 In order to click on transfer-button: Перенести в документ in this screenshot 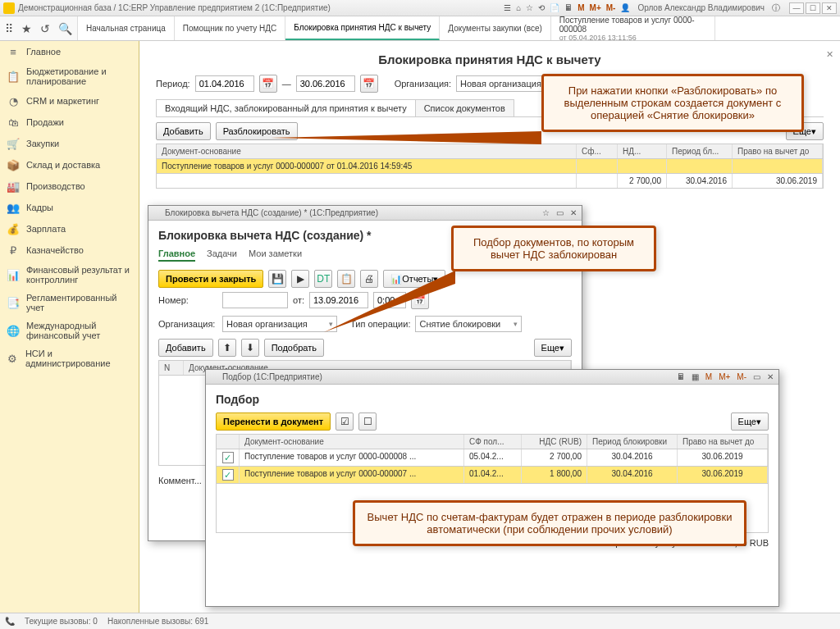, I will do `click(273, 422)`.